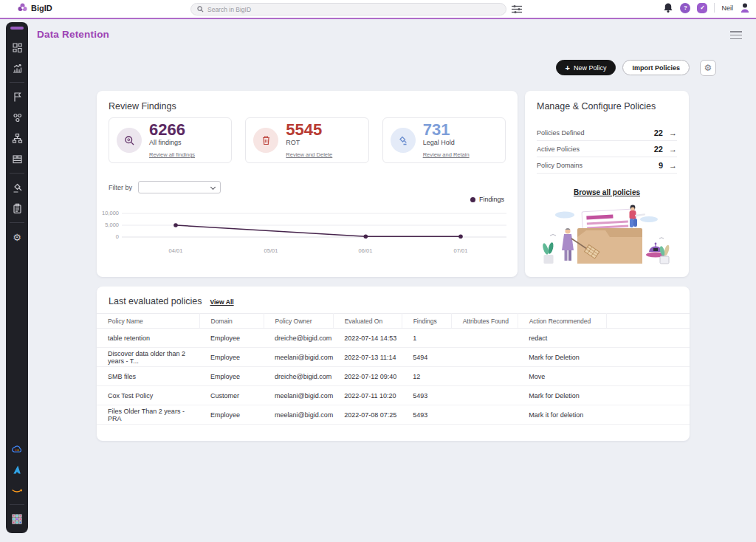  What do you see at coordinates (715, 7) in the screenshot?
I see `topbar-divider` at bounding box center [715, 7].